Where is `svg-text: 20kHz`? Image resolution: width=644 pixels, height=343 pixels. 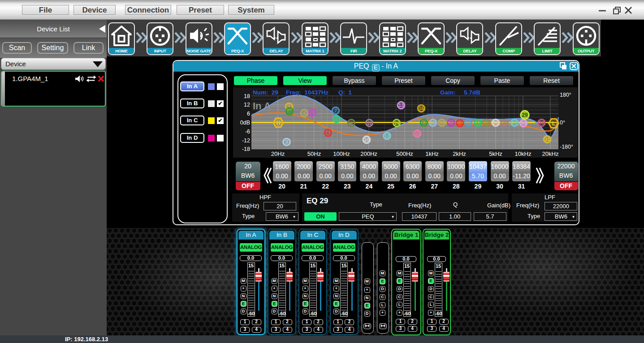 svg-text: 20kHz is located at coordinates (550, 154).